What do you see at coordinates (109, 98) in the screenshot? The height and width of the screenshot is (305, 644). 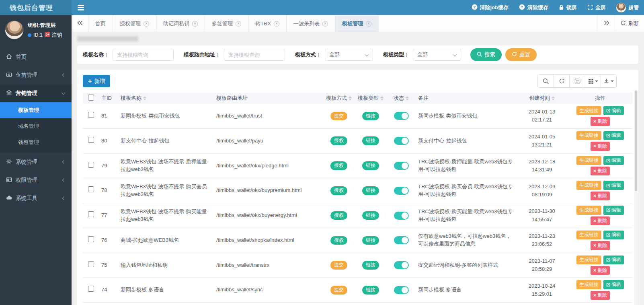 I see `col-id: 主ID` at bounding box center [109, 98].